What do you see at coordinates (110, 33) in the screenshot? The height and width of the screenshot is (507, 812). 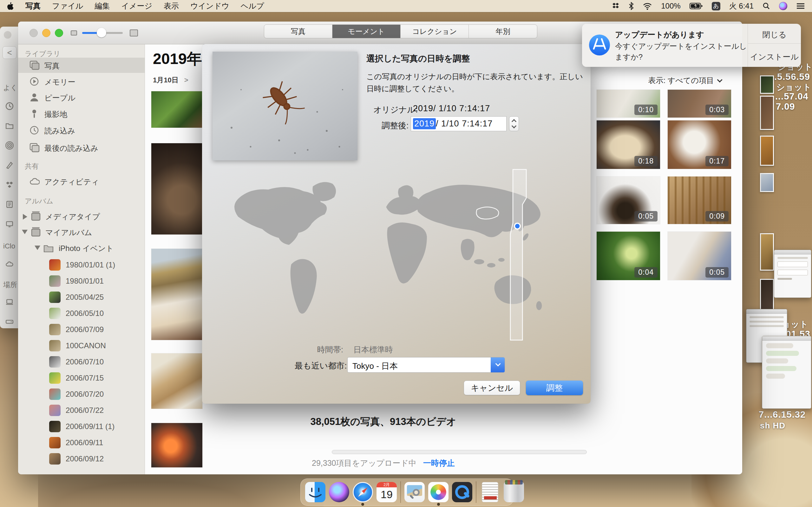 I see `thumbnail-zoom-slider` at bounding box center [110, 33].